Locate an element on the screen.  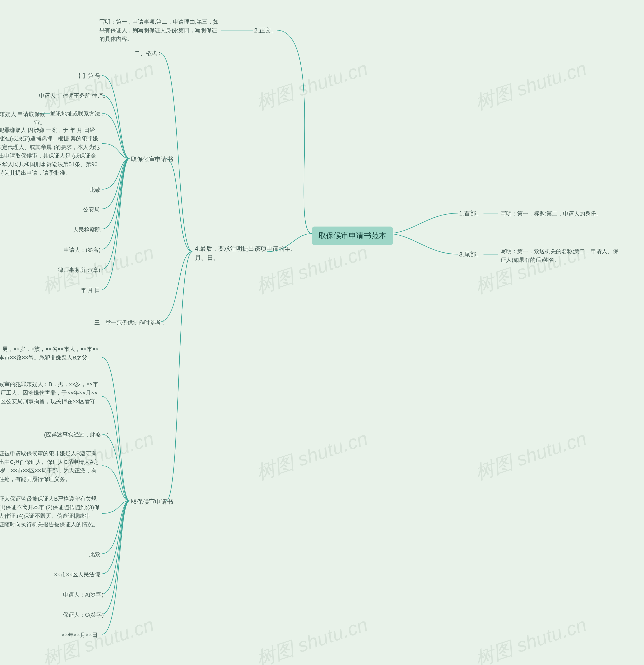
node-application1-title: 取保候审申请书 is located at coordinates (152, 159).